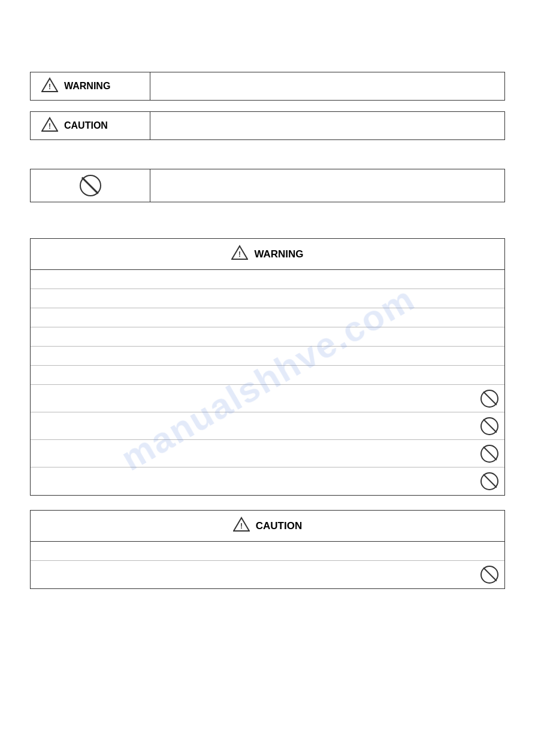 The width and height of the screenshot is (535, 756). Describe the element at coordinates (267, 254) in the screenshot. I see `warning-table-header: ! WARNING` at that location.